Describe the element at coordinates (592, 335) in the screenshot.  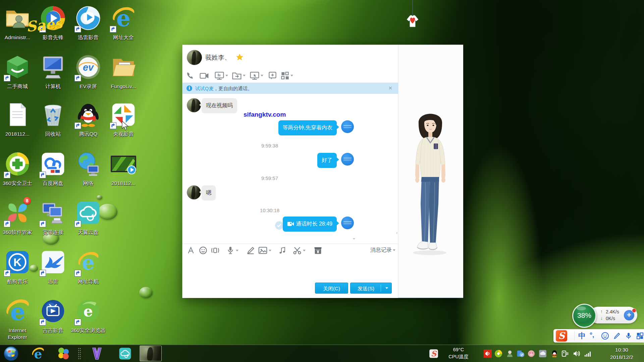
I see `punctuation-icon: °,` at that location.